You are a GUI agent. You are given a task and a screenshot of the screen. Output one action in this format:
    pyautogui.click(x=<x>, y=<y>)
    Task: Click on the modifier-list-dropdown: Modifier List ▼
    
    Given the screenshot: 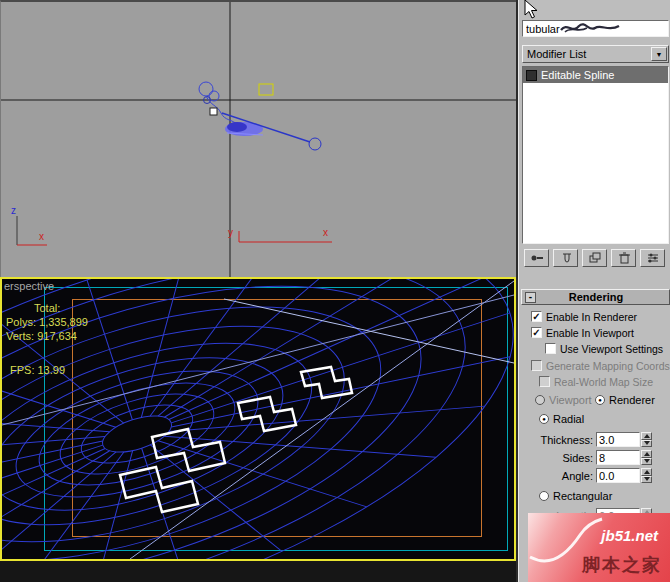 What is the action you would take?
    pyautogui.click(x=596, y=54)
    